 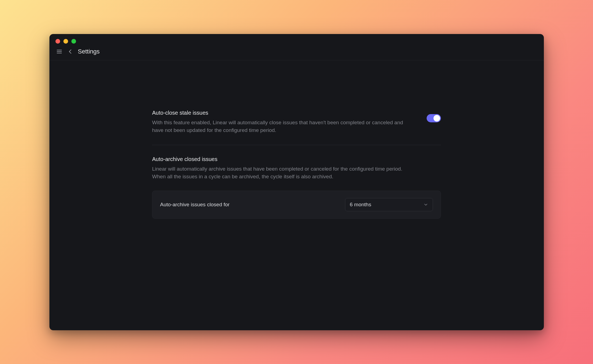 I want to click on chevron-down-icon, so click(x=426, y=205).